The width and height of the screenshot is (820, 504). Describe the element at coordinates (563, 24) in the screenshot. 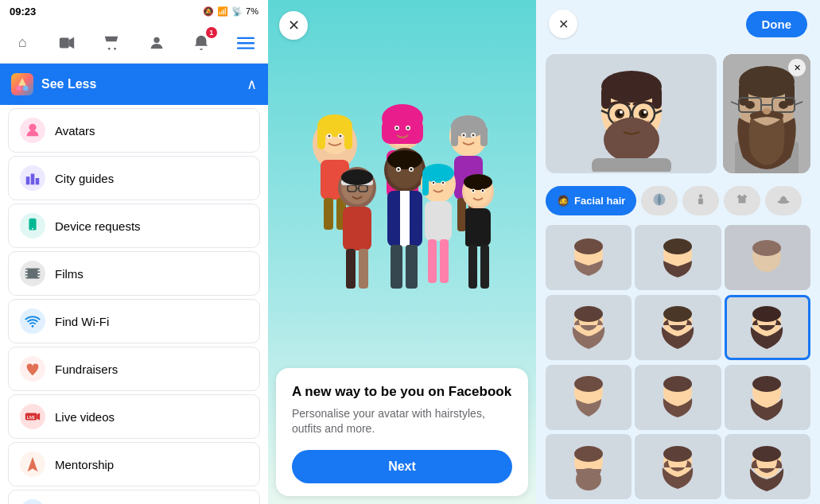

I see `right-close-button: ✕` at that location.